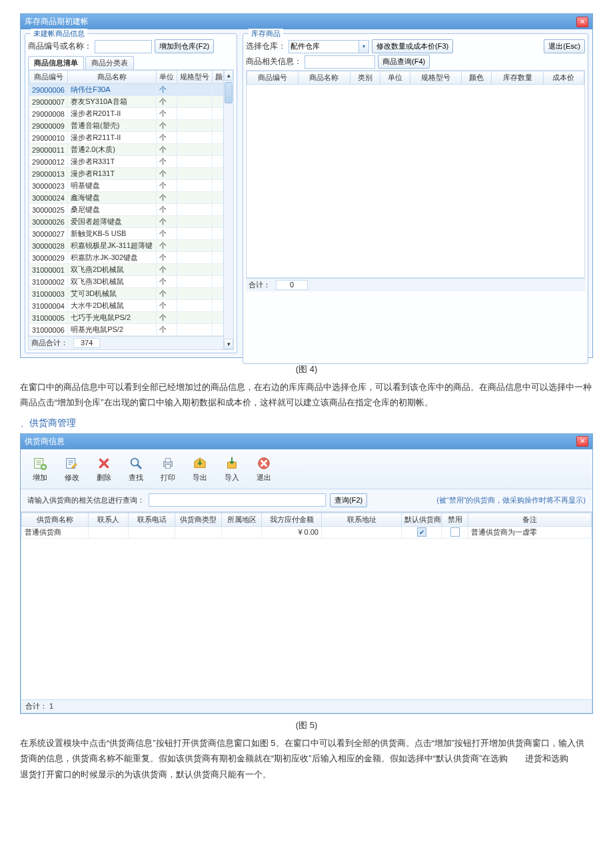 This screenshot has height=868, width=613. I want to click on column-header: 我方应付金额, so click(292, 519).